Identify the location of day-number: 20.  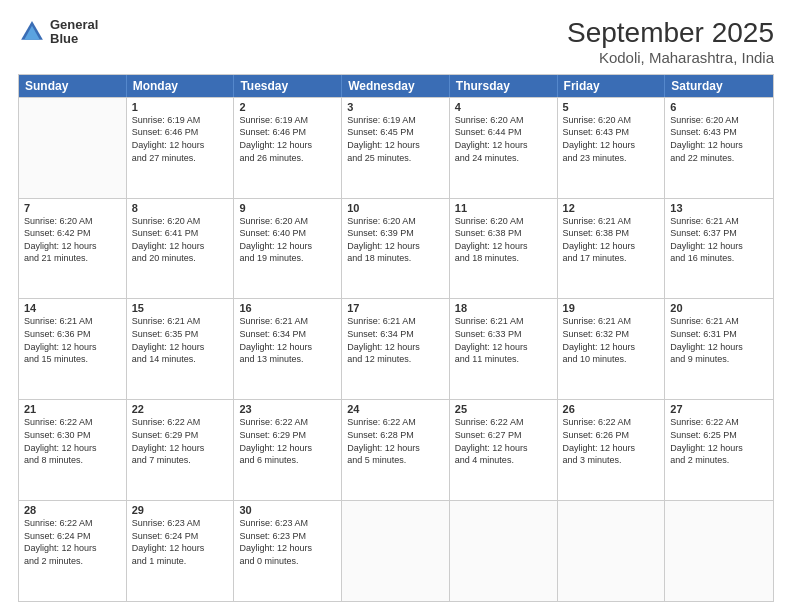
(719, 308).